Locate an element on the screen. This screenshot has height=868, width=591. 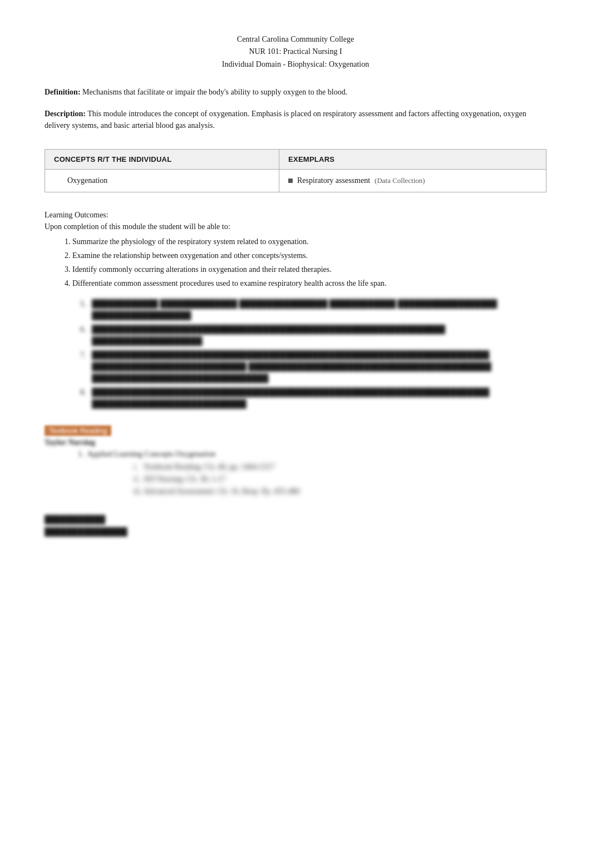
table-header-row: CONCEPTS R/T THE INDIVIDUAL EXEMPLARS is located at coordinates (296, 160).